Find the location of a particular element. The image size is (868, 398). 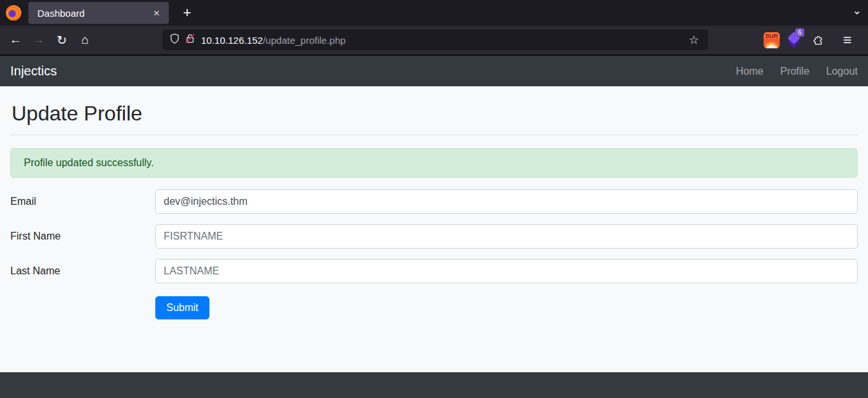

last-name-label: Last Name is located at coordinates (82, 271).